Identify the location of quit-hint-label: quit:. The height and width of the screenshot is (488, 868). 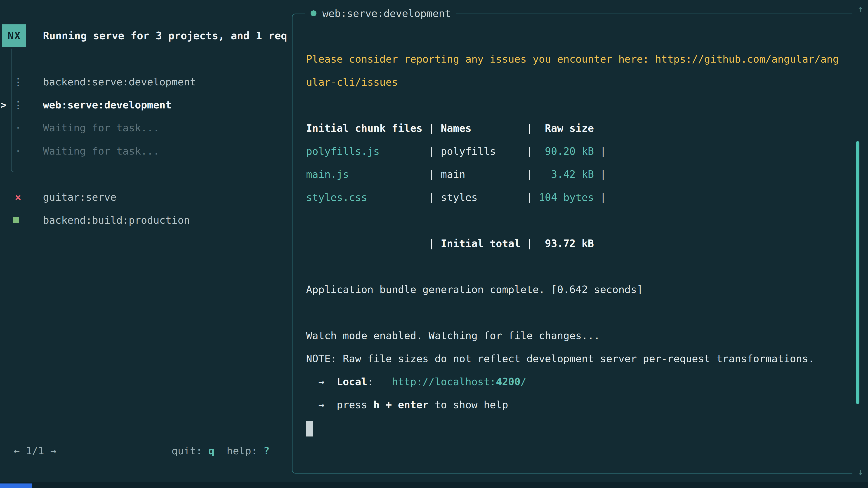
(190, 451).